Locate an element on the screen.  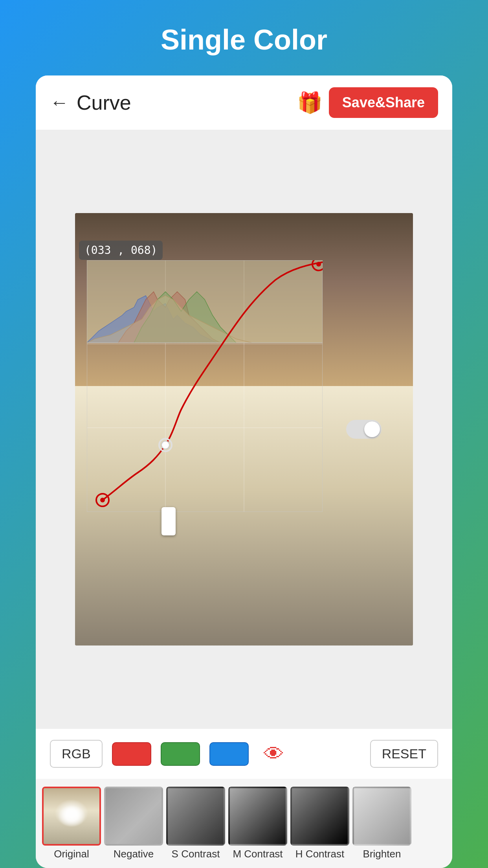
filter-label-scontrast: S Contrast is located at coordinates (196, 854).